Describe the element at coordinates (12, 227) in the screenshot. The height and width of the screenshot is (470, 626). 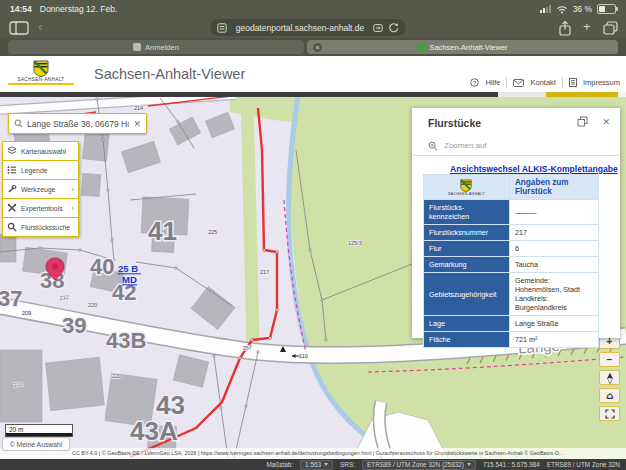
I see `parcel-search-icon` at that location.